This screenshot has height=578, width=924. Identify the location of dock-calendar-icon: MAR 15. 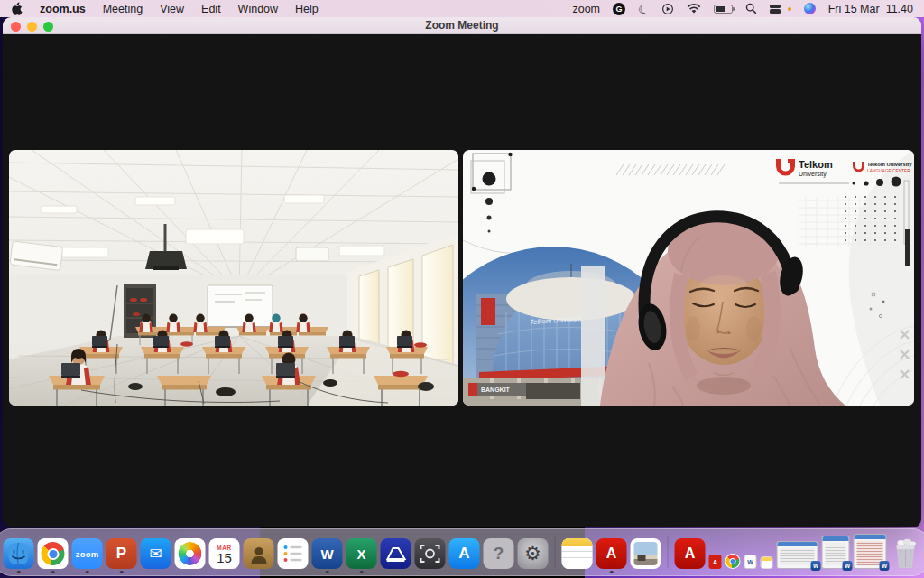
(225, 554).